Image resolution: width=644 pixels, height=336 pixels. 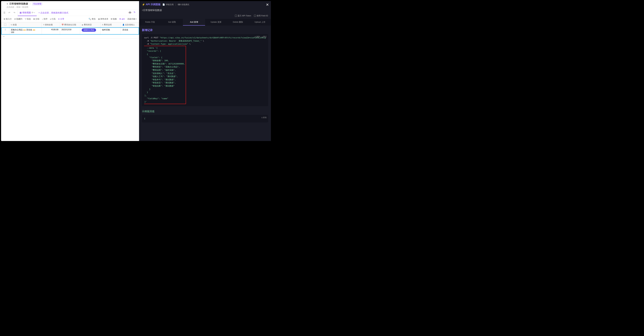 What do you see at coordinates (14, 13) in the screenshot?
I see `redo-icon: ↷` at bounding box center [14, 13].